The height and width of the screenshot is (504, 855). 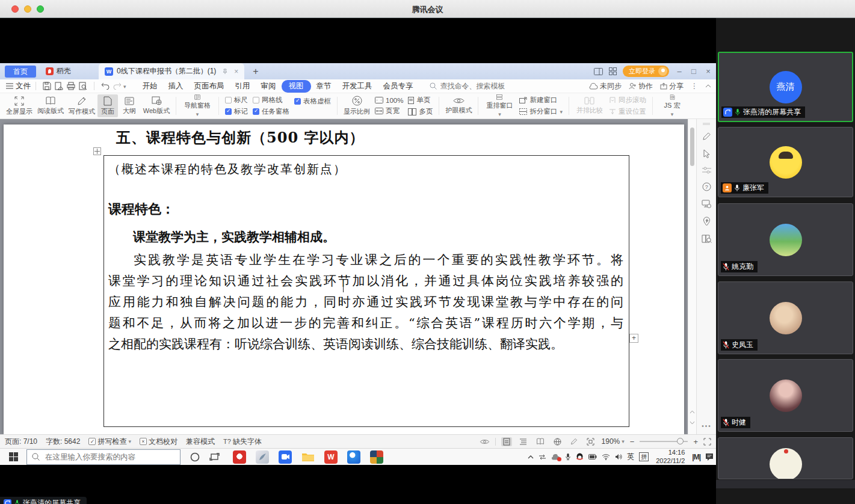 I want to click on taskbar-search-box, so click(x=103, y=457).